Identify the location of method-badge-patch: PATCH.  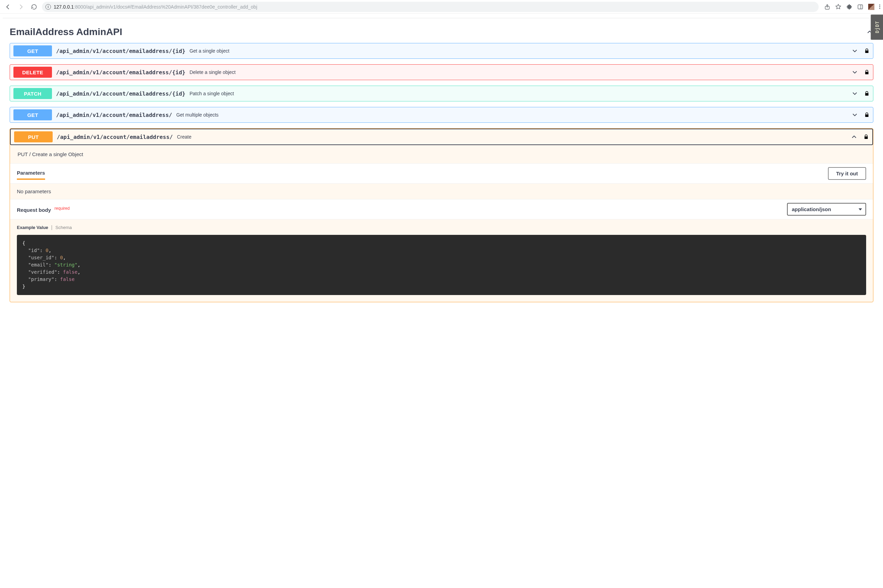
(33, 94).